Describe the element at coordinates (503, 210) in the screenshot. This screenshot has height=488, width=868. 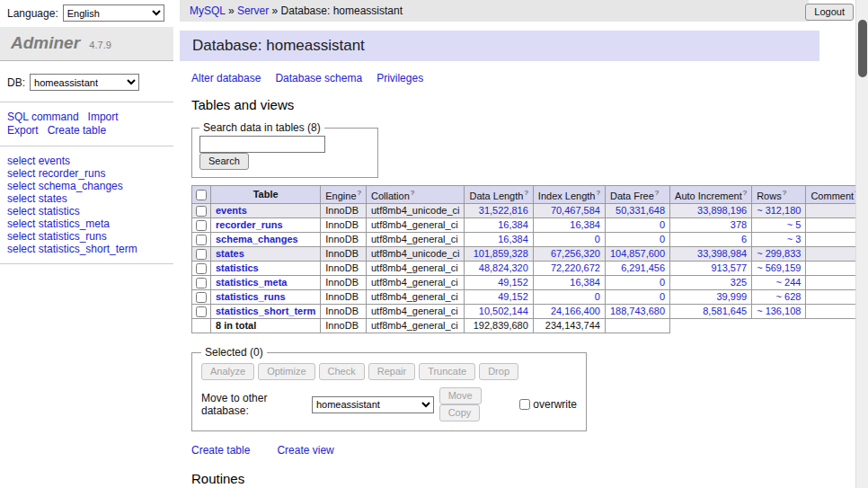
I see `data-length-link-events: 31,522,816` at that location.